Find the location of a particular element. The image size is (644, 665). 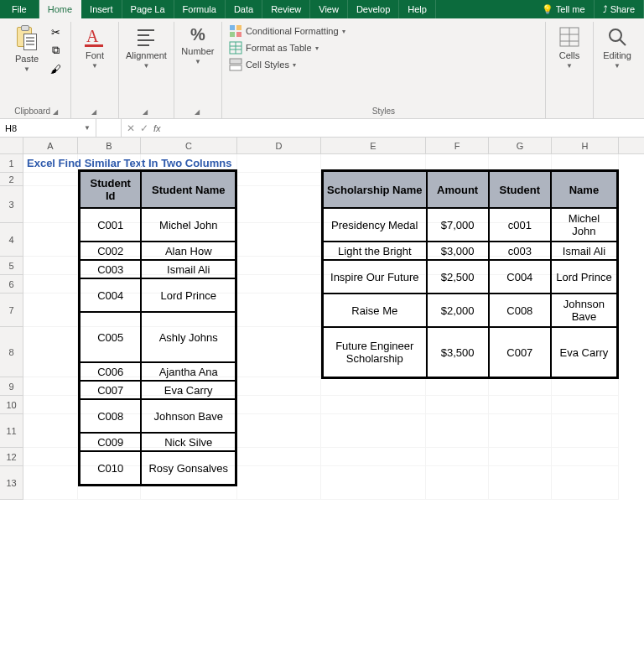

table-cell: $3,000 is located at coordinates (458, 251).